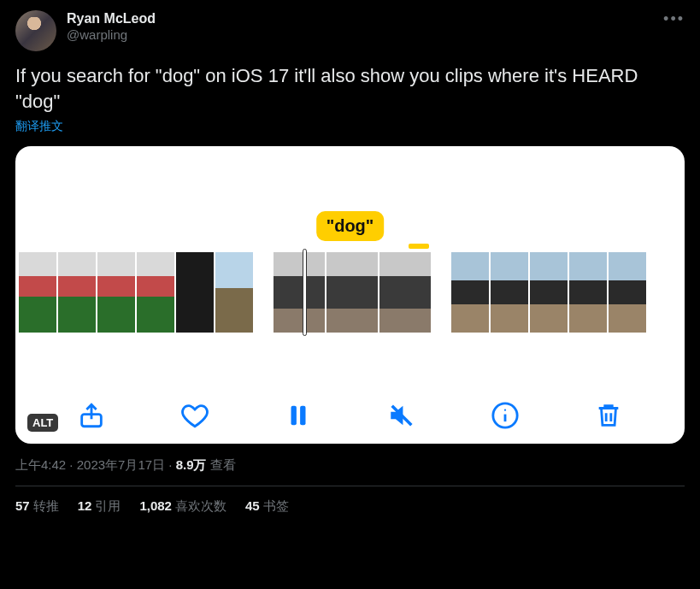  I want to click on playhead, so click(304, 292).